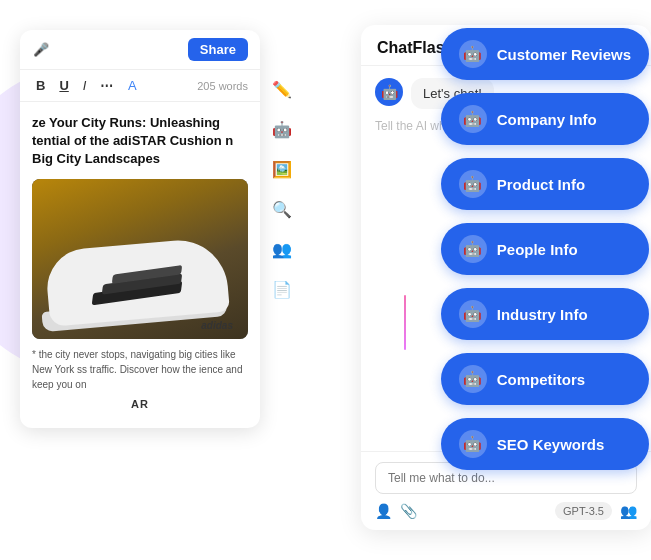 This screenshot has width=651, height=560. What do you see at coordinates (408, 511) in the screenshot?
I see `attach-icon: 📎` at bounding box center [408, 511].